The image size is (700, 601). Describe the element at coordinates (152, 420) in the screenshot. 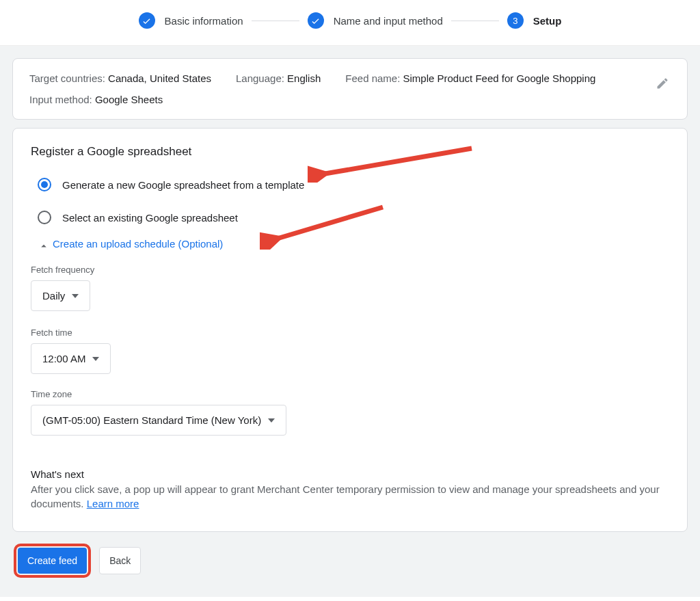

I see `timezone-value: (GMT-05:00) Eastern Standard Time (New Y…` at that location.